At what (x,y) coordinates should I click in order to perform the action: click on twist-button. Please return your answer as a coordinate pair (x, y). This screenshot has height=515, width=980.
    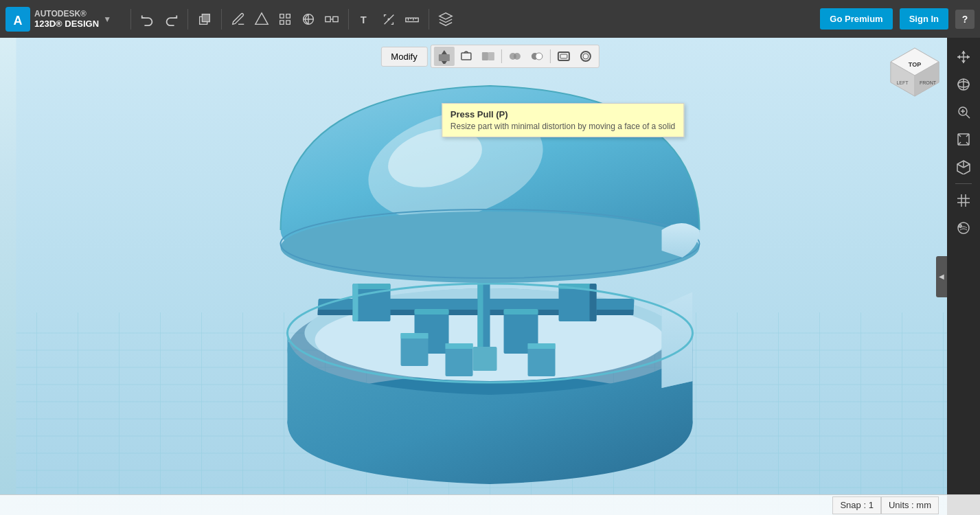
    Looking at the image, I should click on (466, 56).